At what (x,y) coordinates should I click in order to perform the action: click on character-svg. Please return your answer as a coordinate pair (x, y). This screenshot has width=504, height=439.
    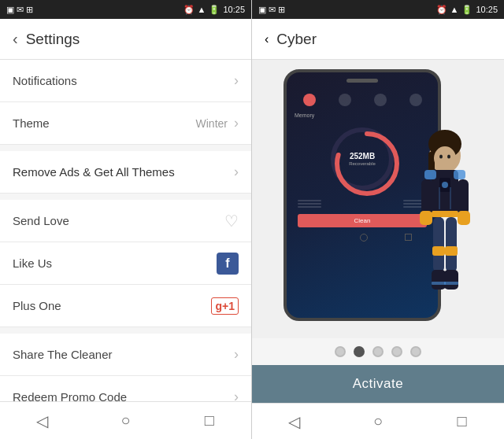
    Looking at the image, I should click on (445, 219).